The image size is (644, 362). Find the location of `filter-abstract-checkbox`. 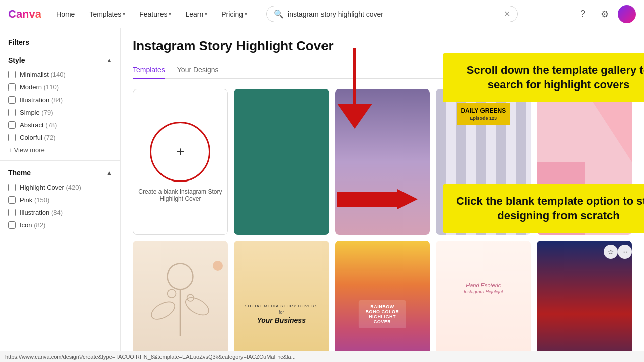

filter-abstract-checkbox is located at coordinates (12, 125).